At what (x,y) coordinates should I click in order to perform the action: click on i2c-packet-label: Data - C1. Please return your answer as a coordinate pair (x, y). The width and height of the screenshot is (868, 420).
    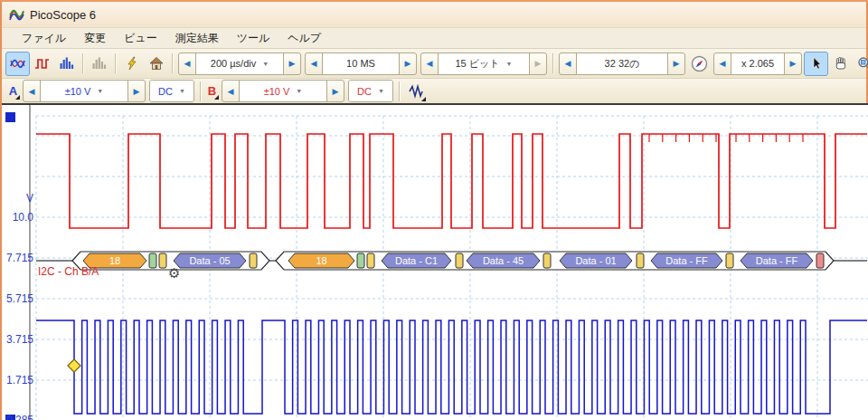
    Looking at the image, I should click on (416, 261).